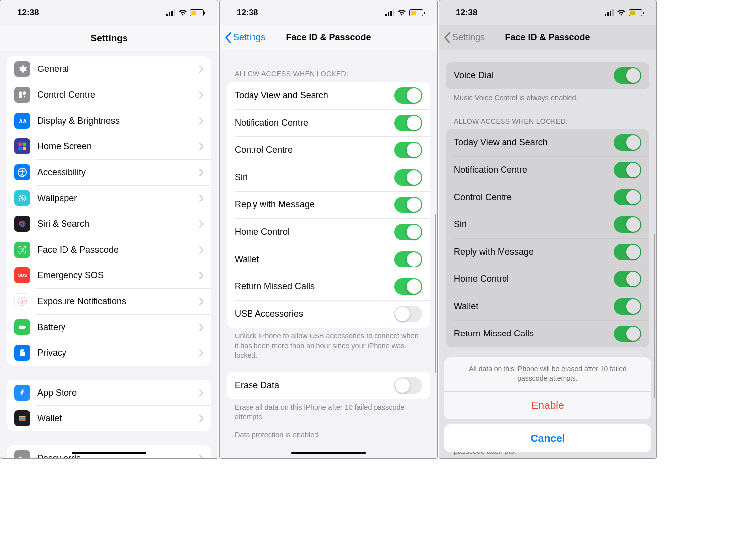 Image resolution: width=756 pixels, height=535 pixels. I want to click on row-label: Home Screen, so click(118, 147).